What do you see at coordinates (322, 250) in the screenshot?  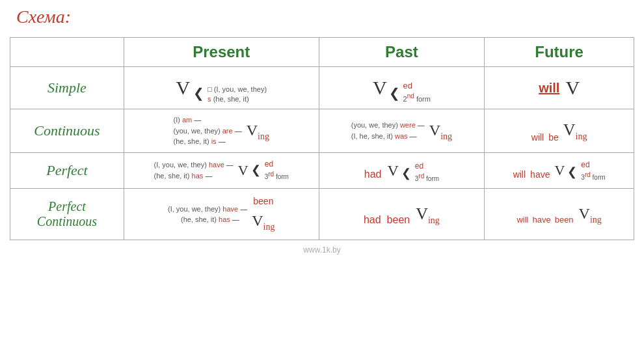 I see `watermark: www.1k.by` at bounding box center [322, 250].